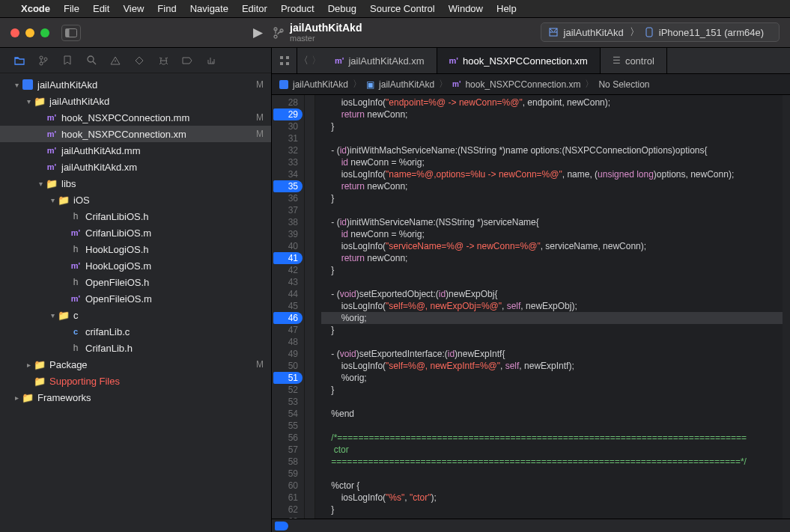  Describe the element at coordinates (136, 183) in the screenshot. I see `tree-row: ▾📁libs` at that location.